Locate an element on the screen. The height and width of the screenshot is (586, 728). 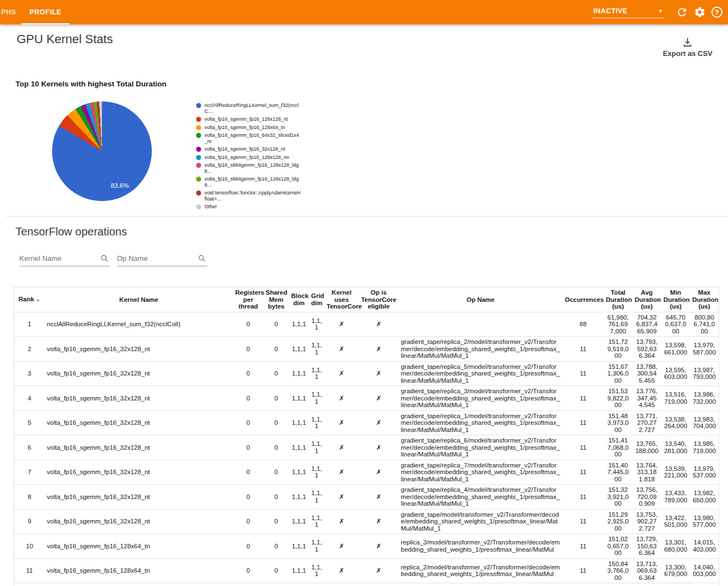
search-icon is located at coordinates (202, 258).